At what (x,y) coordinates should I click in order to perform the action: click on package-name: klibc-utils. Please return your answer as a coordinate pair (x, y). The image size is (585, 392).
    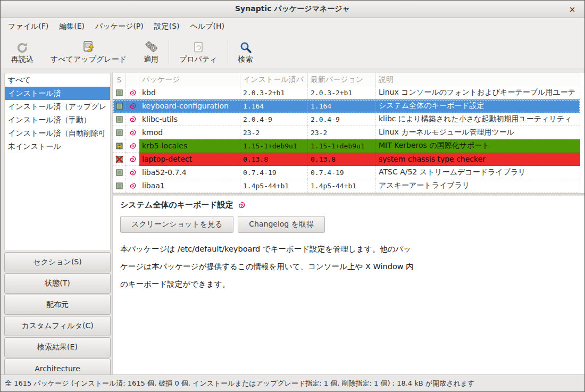
    Looking at the image, I should click on (190, 119).